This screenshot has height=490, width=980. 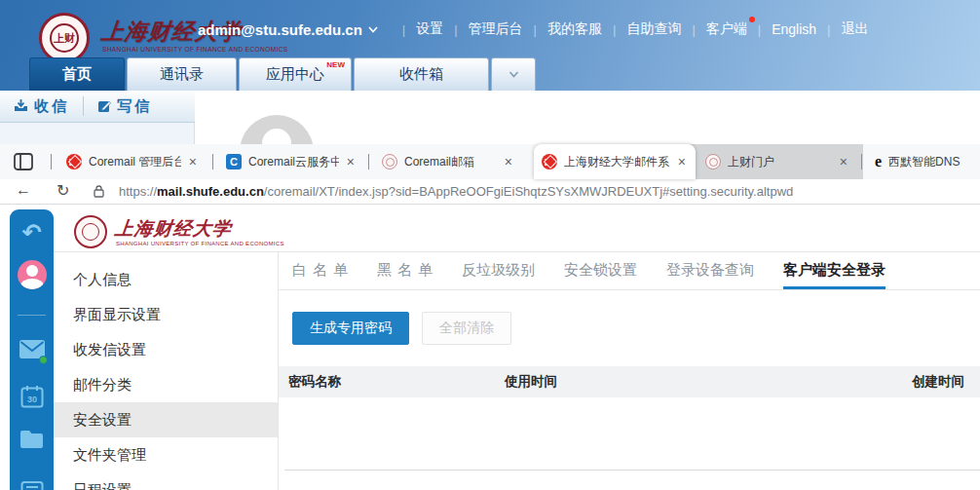 I want to click on ie-icon: e, so click(x=879, y=162).